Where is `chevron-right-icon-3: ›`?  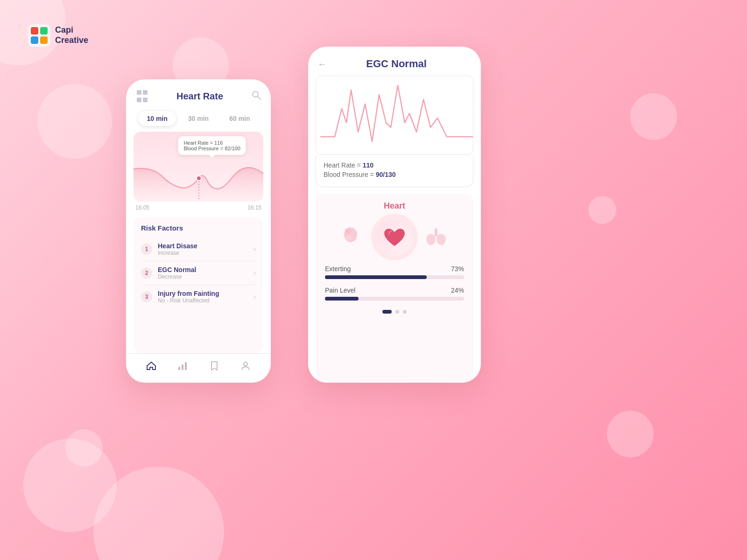 chevron-right-icon-3: › is located at coordinates (255, 297).